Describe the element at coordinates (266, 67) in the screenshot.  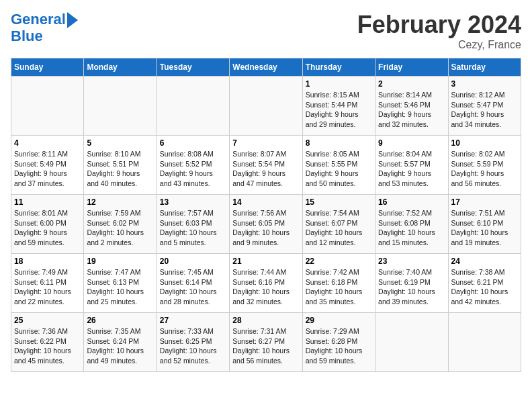
I see `column-header-wednesday: Wednesday` at that location.